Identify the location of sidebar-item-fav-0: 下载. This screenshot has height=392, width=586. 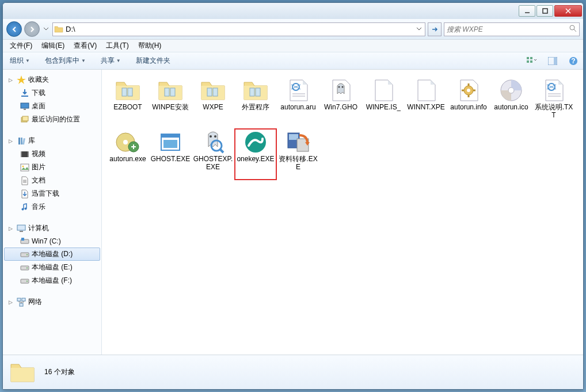
(52, 93).